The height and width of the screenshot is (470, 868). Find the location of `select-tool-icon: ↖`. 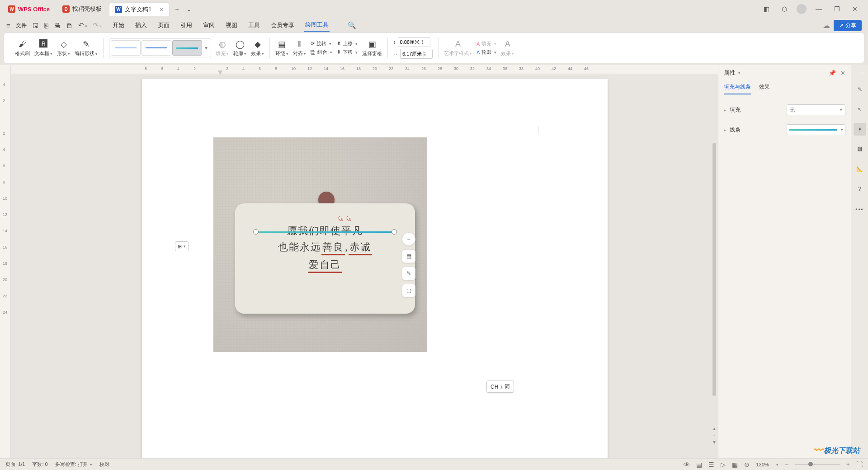

select-tool-icon: ↖ is located at coordinates (860, 109).